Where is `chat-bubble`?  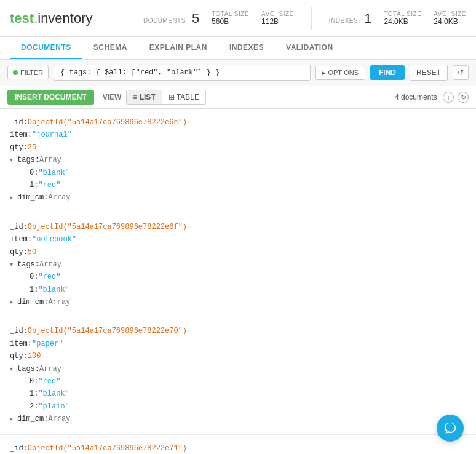
chat-bubble is located at coordinates (450, 428).